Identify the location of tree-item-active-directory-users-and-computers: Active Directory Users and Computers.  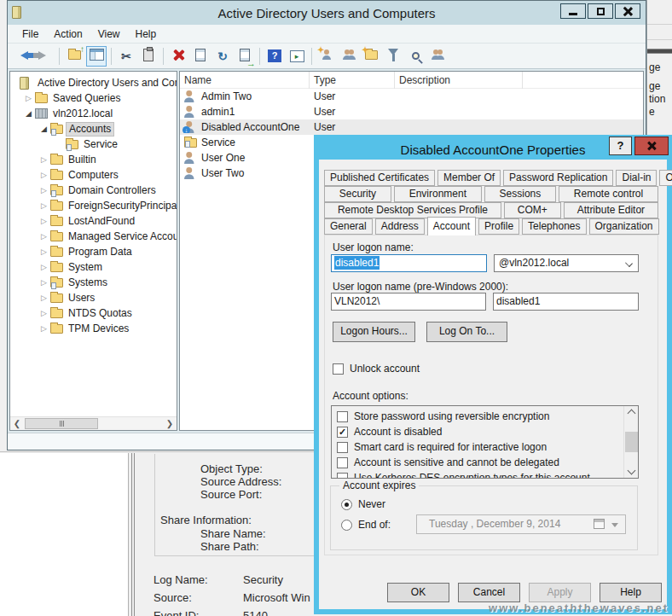
(94, 83).